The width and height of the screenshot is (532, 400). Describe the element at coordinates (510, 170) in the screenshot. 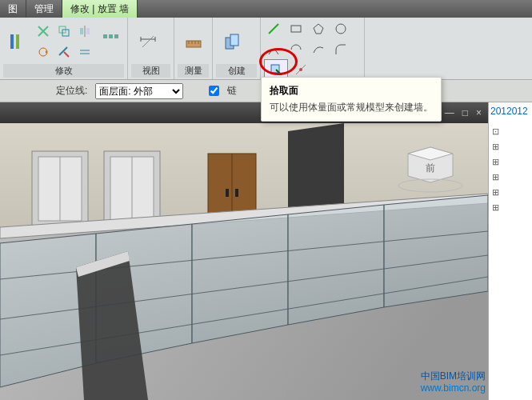

I see `project-tree: ⊡ ⊞ ⊞ ⊞ ⊞ ⊞` at that location.